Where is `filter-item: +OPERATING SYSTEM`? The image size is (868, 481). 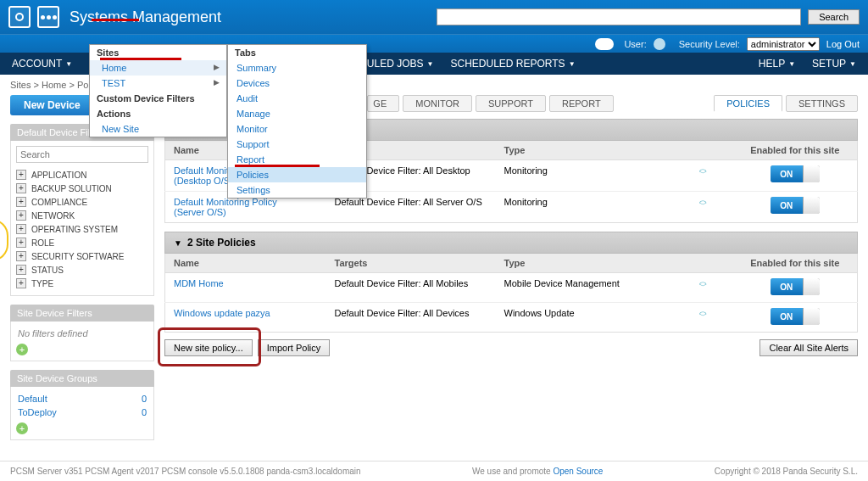 filter-item: +OPERATING SYSTEM is located at coordinates (82, 229).